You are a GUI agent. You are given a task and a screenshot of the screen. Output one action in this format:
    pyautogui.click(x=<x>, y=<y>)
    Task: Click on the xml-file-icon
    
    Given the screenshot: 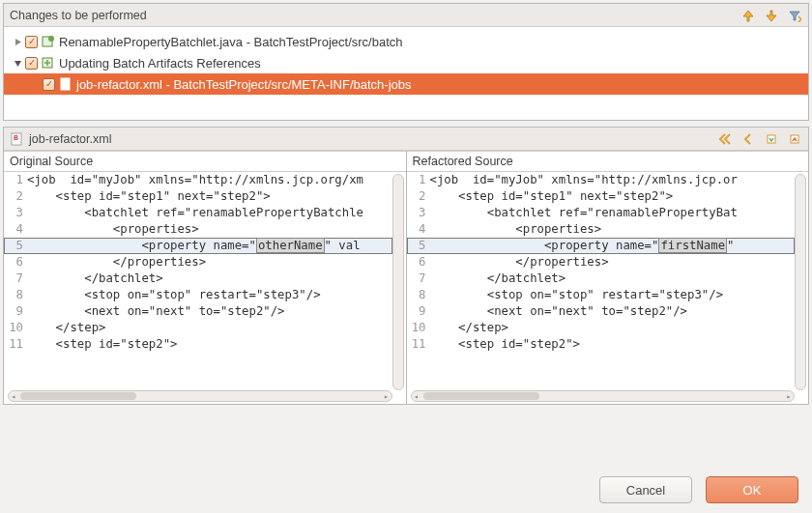 What is the action you would take?
    pyautogui.click(x=66, y=84)
    